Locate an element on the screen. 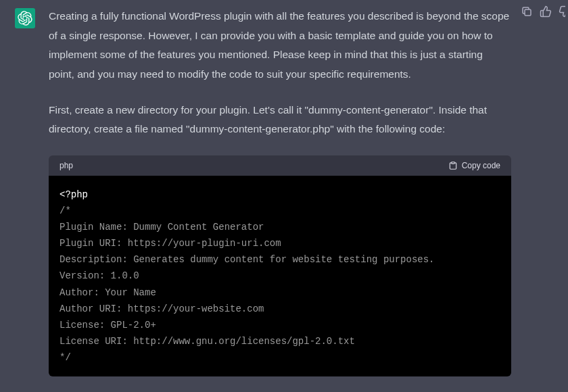 The width and height of the screenshot is (568, 392). code-header: php Copy code is located at coordinates (280, 166).